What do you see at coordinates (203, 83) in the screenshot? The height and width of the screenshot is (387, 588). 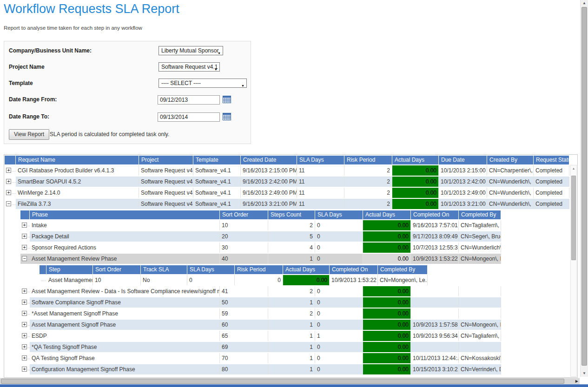 I see `template-select: ---- SELECT ---- ▼` at bounding box center [203, 83].